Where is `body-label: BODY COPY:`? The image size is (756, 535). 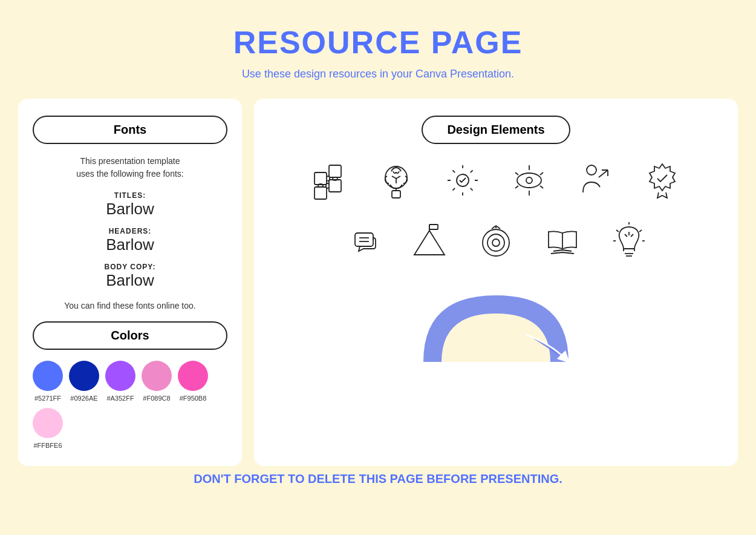
body-label: BODY COPY: is located at coordinates (130, 267).